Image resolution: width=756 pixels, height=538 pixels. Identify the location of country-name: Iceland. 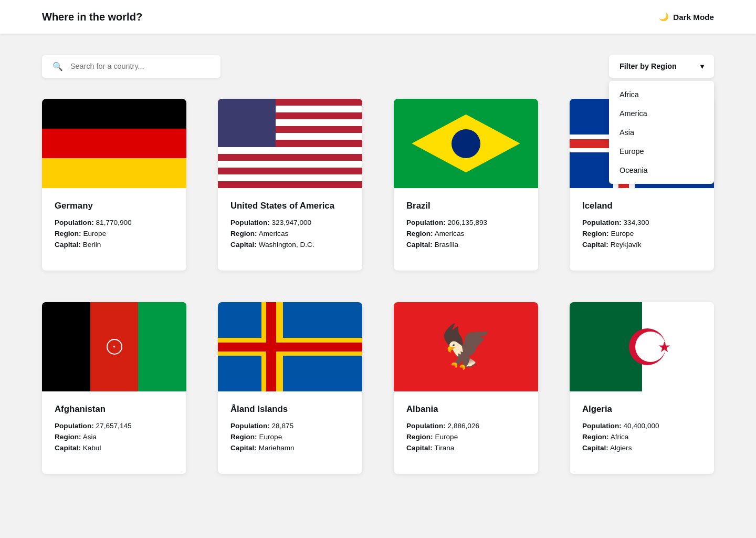
(642, 206).